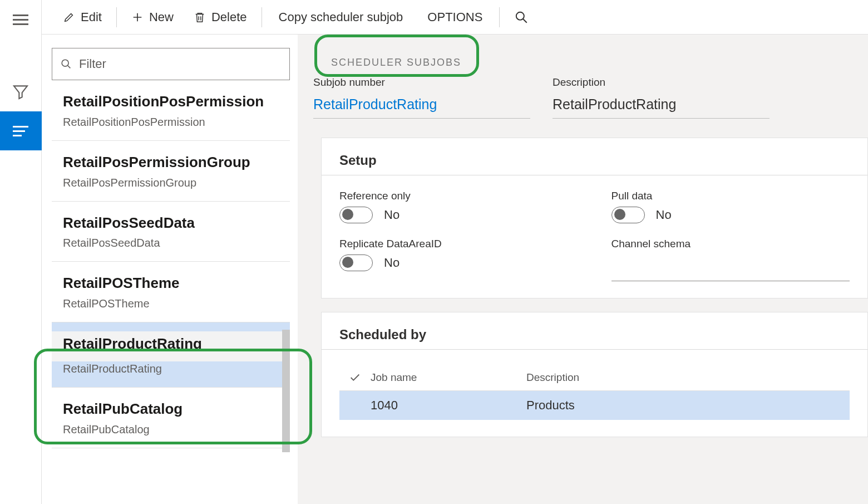  Describe the element at coordinates (392, 215) in the screenshot. I see `reference-only-value: No` at that location.